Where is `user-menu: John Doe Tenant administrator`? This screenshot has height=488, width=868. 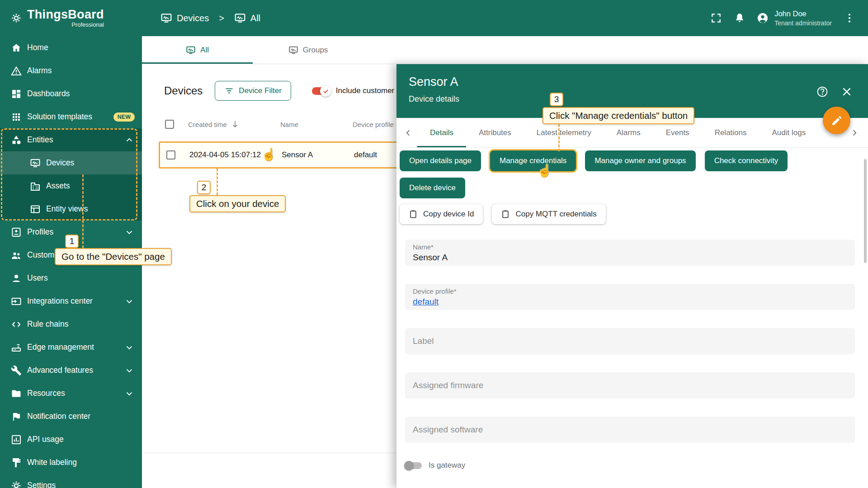
user-menu: John Doe Tenant administrator is located at coordinates (795, 18).